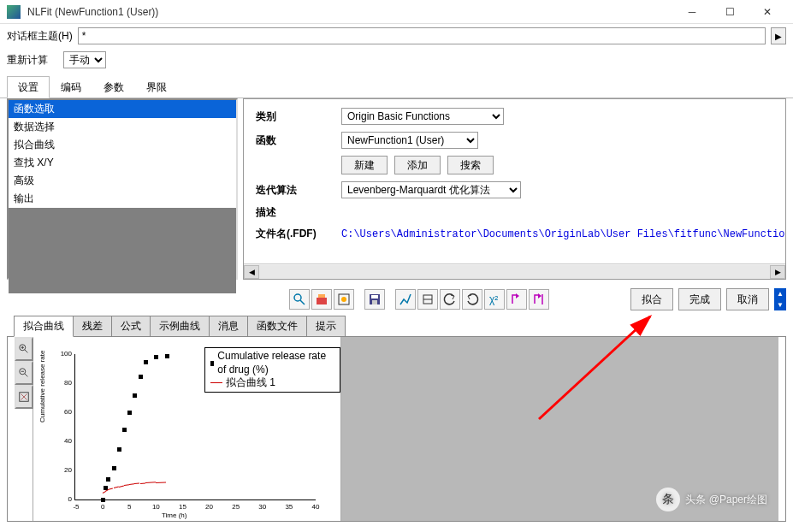 The image size is (793, 532). I want to click on list-item-fit-curve: 拟合曲线, so click(122, 145).